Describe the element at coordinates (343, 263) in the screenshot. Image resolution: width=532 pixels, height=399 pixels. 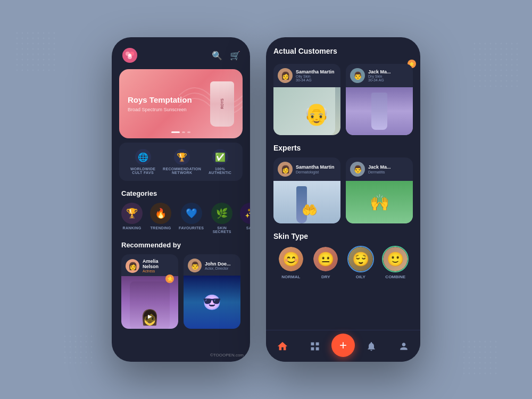
I see `skin-type-row: 😊 NORMAL 😐 DRY 😌 OILY` at that location.